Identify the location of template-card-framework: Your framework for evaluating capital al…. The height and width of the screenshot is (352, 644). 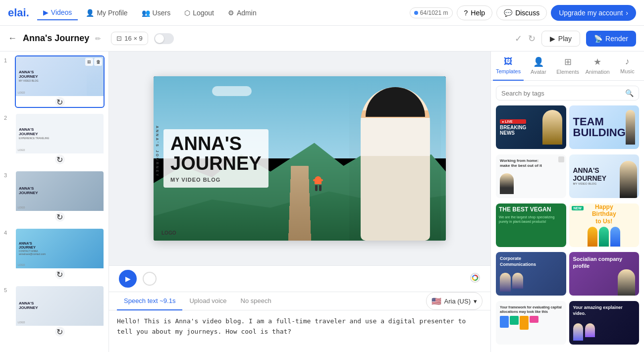
(531, 323).